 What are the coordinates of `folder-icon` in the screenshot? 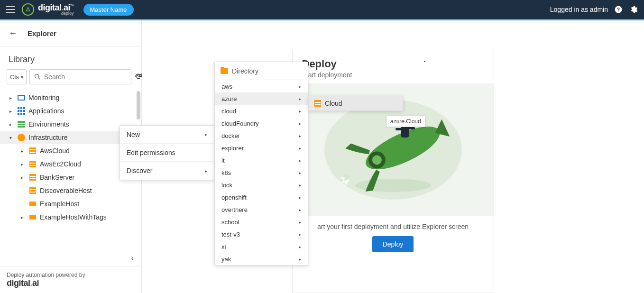 It's located at (224, 71).